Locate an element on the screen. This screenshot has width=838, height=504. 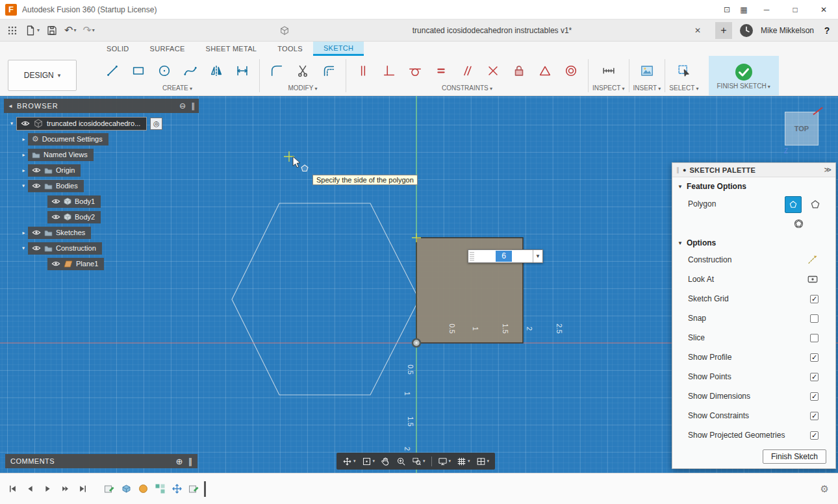
polygon-active-button is located at coordinates (793, 205).